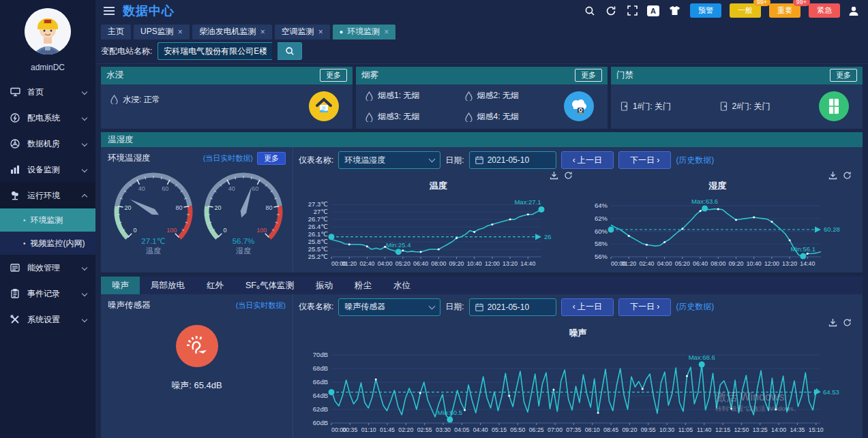 The width and height of the screenshot is (868, 438). Describe the element at coordinates (48, 29) in the screenshot. I see `avatar` at that location.